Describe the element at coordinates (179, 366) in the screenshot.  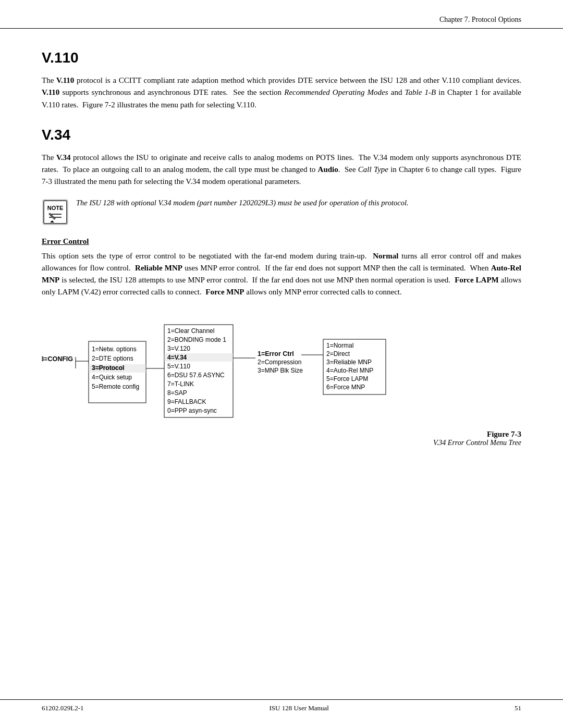
I see `svg-text: 5=V.110` at that location.